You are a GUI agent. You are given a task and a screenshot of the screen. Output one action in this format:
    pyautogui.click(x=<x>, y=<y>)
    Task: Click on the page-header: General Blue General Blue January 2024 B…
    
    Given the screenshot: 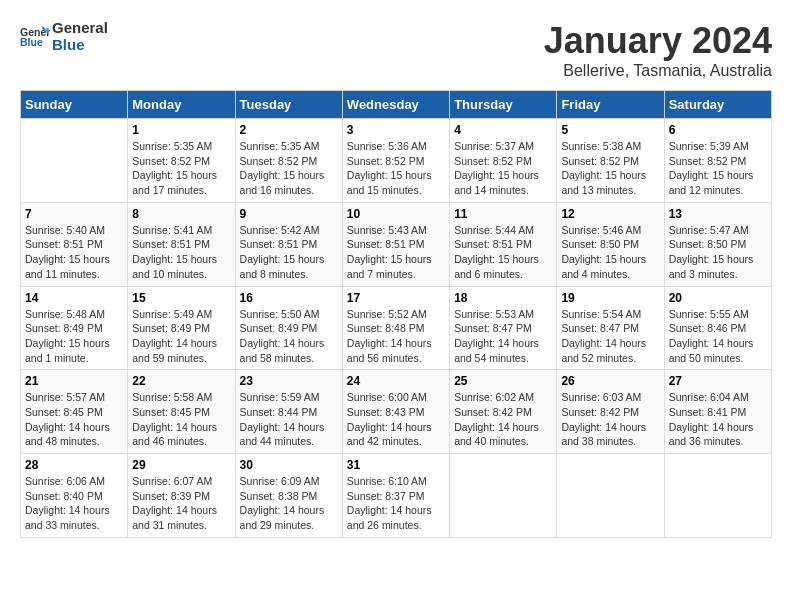 What is the action you would take?
    pyautogui.click(x=396, y=50)
    